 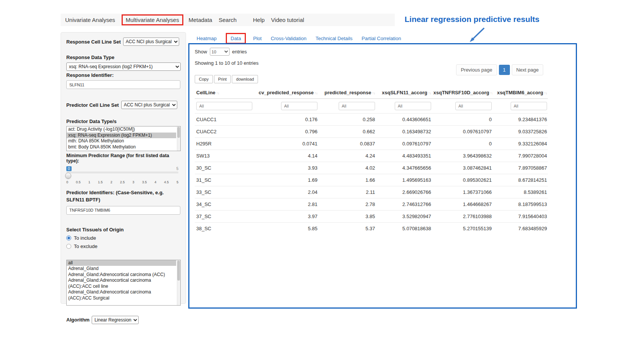 What do you see at coordinates (228, 20) in the screenshot?
I see `nav-item-search: Search` at bounding box center [228, 20].